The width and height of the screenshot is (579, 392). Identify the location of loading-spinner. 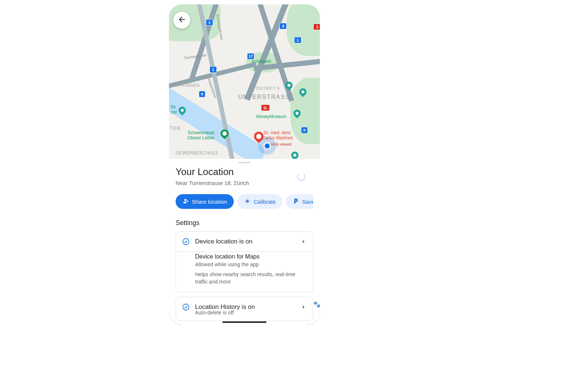
(301, 177).